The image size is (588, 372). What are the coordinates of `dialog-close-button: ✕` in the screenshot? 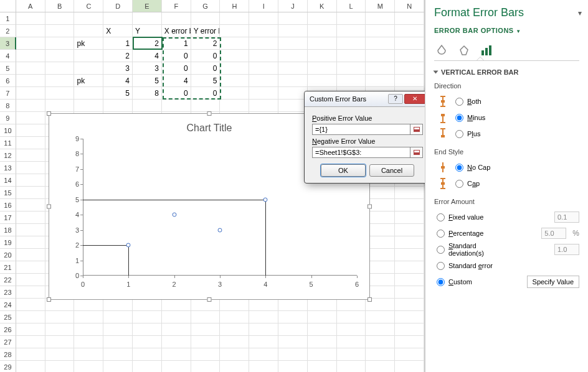 It's located at (415, 99).